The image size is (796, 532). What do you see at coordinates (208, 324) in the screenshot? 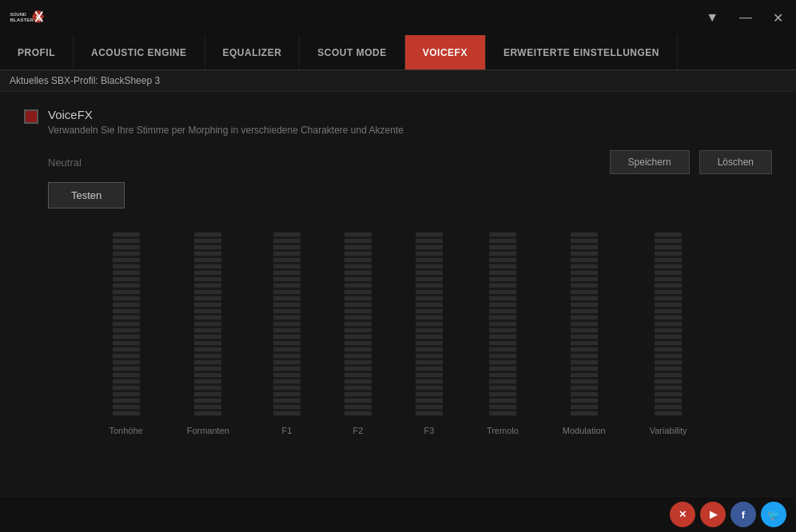
I see `slider-track-formanten` at bounding box center [208, 324].